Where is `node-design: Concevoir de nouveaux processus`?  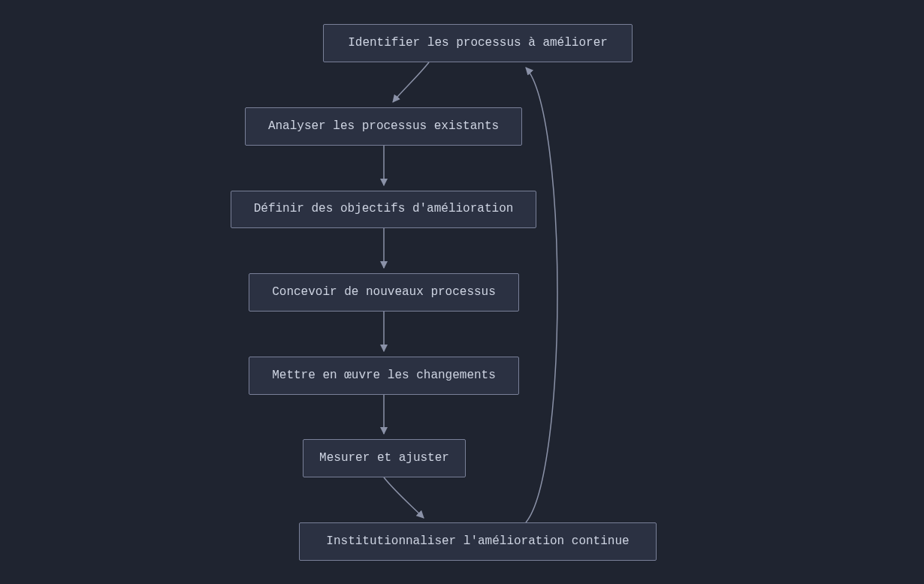
node-design: Concevoir de nouveaux processus is located at coordinates (384, 293).